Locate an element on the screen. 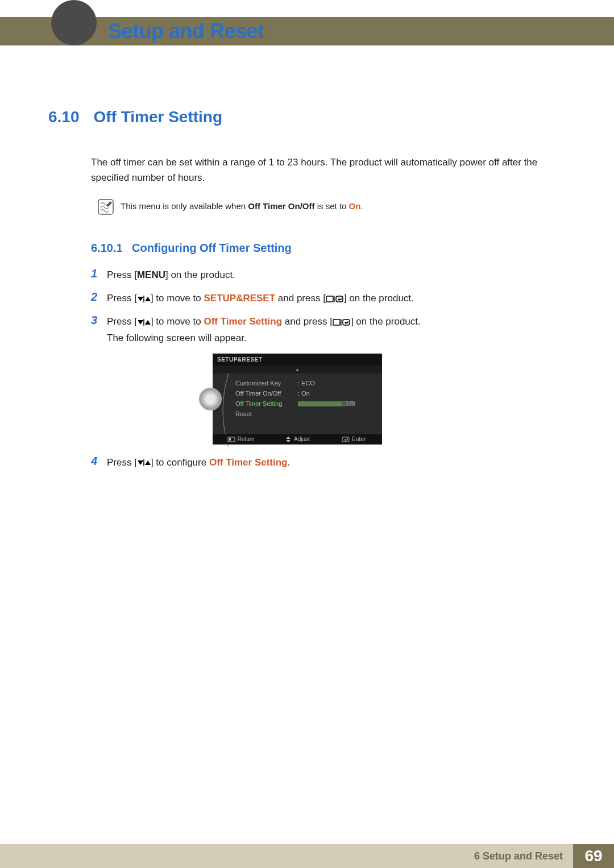 The image size is (614, 868). menu-button-label: MENU is located at coordinates (151, 275).